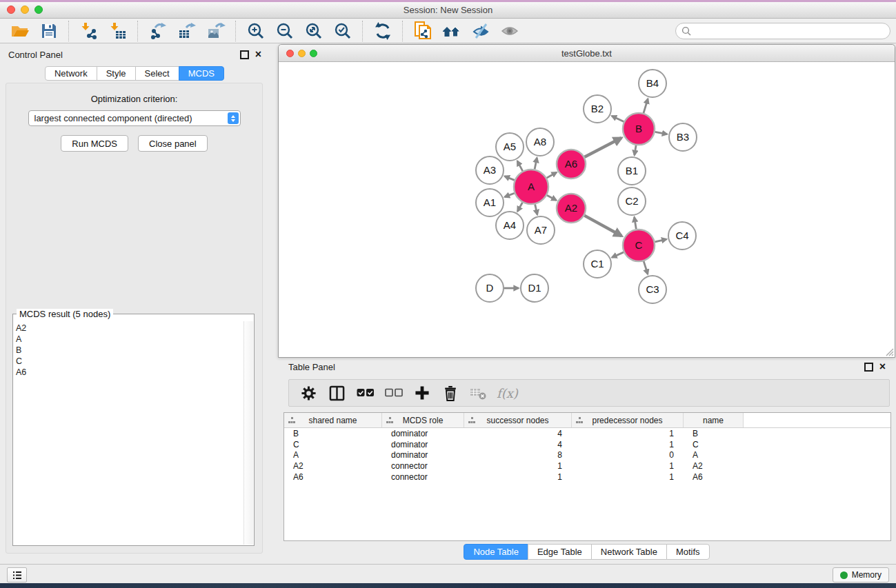  Describe the element at coordinates (89, 30) in the screenshot. I see `import-network-icon` at that location.